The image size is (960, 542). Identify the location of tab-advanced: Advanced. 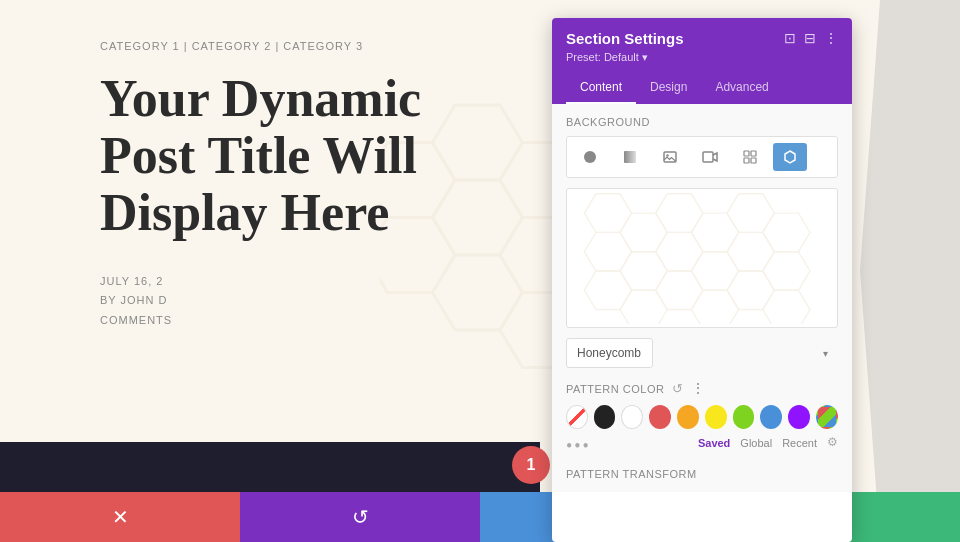
(742, 88).